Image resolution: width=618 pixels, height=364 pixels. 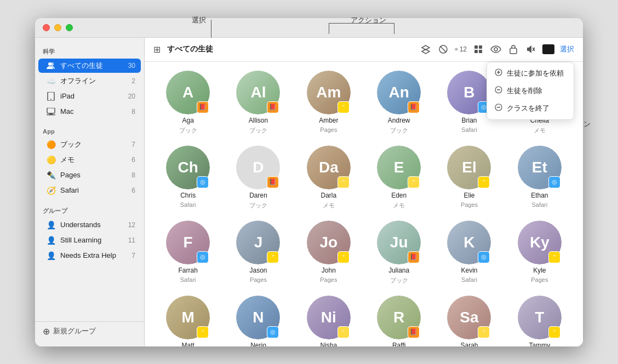 What do you see at coordinates (157, 49) in the screenshot?
I see `sidebar-toggle-icon: ⊞` at bounding box center [157, 49].